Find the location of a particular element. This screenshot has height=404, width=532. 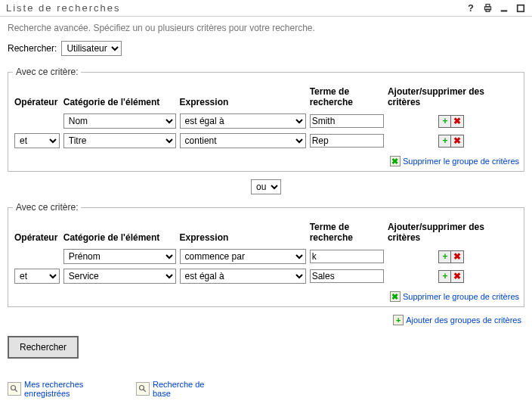

search-button-row: Rechercher is located at coordinates (266, 347).